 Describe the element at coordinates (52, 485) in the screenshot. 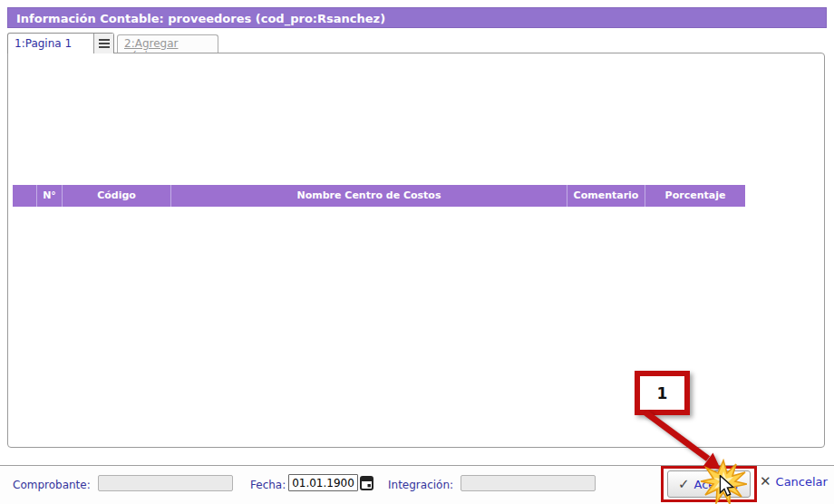

I see `comprobante-label: Comprobante:` at that location.